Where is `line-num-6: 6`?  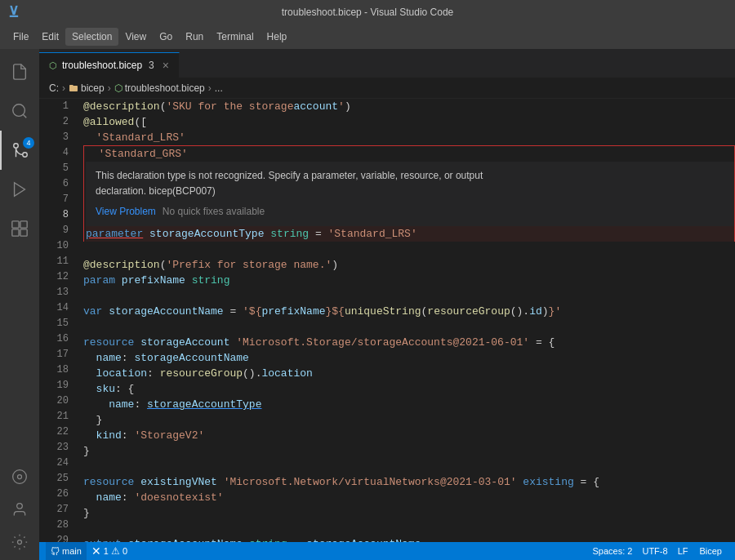 line-num-6: 6 is located at coordinates (54, 184).